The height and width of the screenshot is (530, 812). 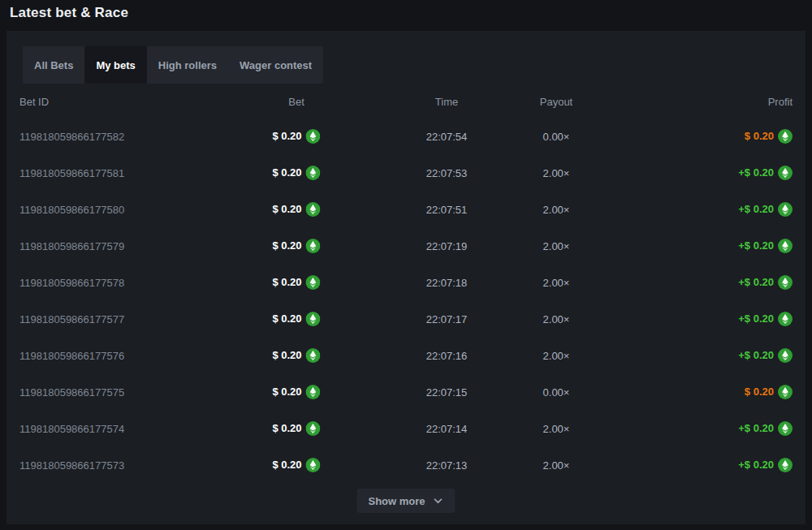 I want to click on header-bet-id: Bet ID, so click(x=34, y=102).